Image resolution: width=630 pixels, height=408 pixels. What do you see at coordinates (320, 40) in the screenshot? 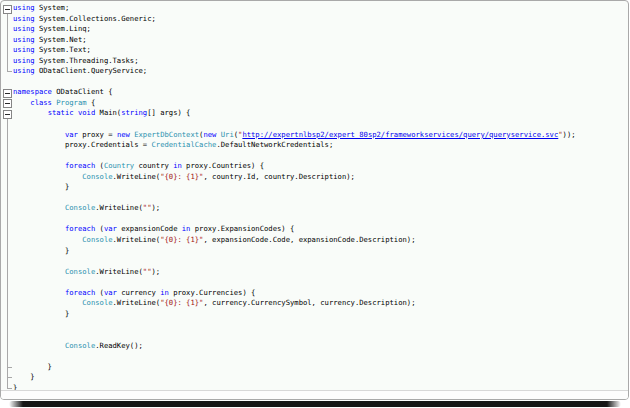
I see `code-line: using System.Net;` at bounding box center [320, 40].